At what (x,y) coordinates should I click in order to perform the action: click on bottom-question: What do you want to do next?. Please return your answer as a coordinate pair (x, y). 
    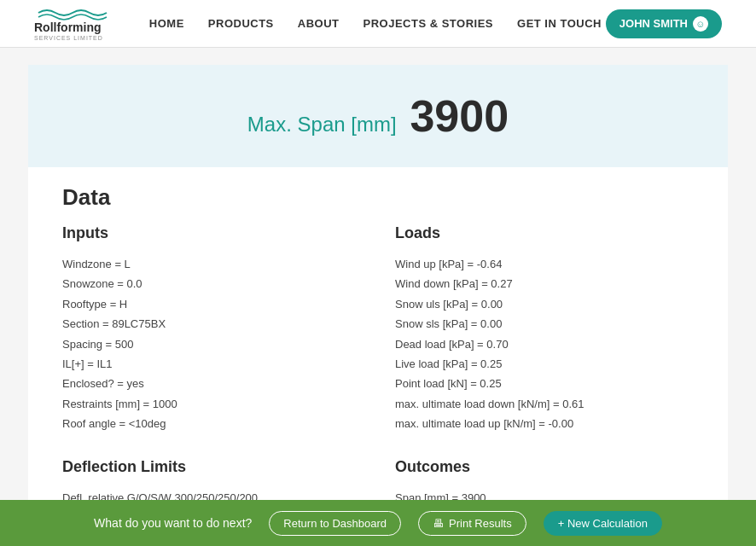
    Looking at the image, I should click on (172, 523).